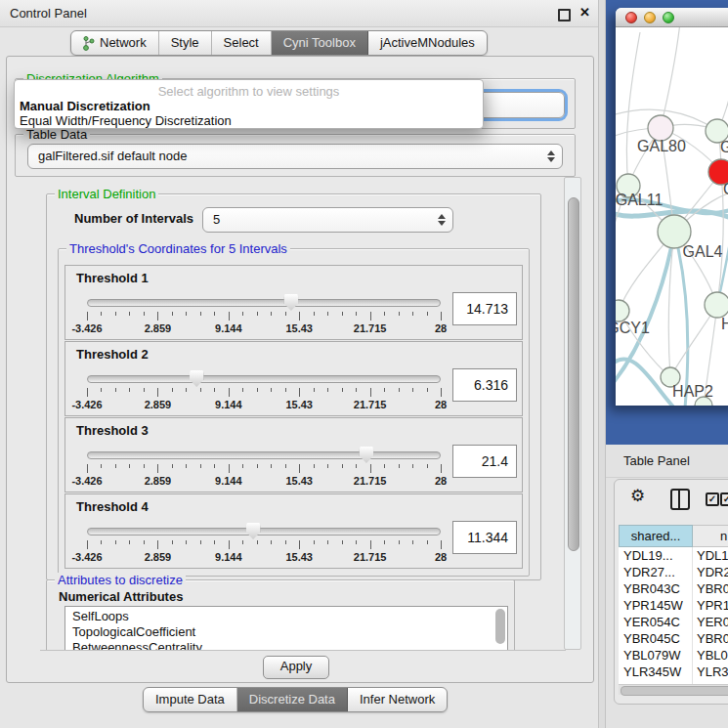 The image size is (728, 728). Describe the element at coordinates (248, 121) in the screenshot. I see `dropdown-option-equal-width: Equal Width/Frequency Discretization` at that location.